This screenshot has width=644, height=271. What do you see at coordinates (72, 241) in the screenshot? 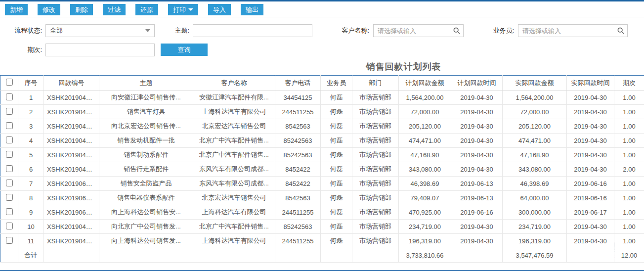
I see `payment-code-link: XSHK2019040009` at bounding box center [72, 241].